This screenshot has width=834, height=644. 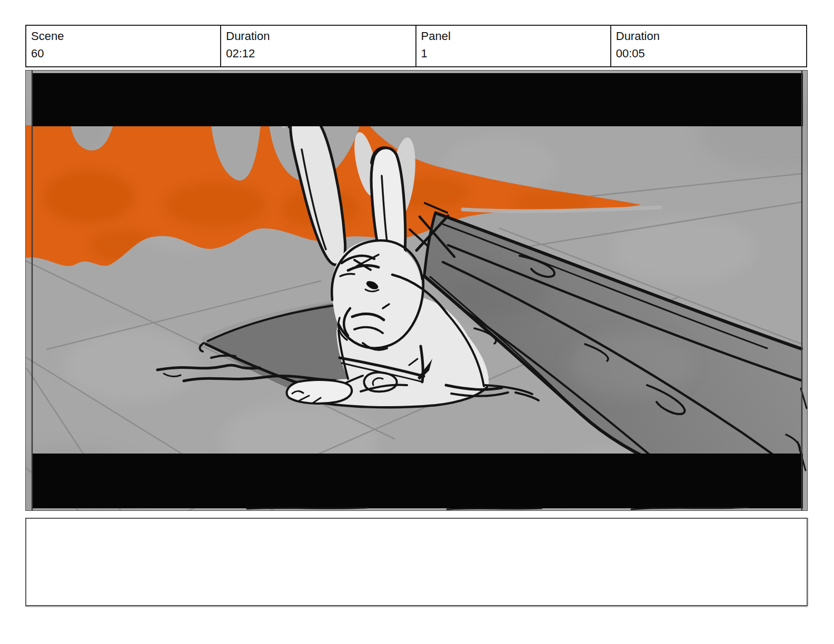 What do you see at coordinates (416, 562) in the screenshot?
I see `notes-box` at bounding box center [416, 562].